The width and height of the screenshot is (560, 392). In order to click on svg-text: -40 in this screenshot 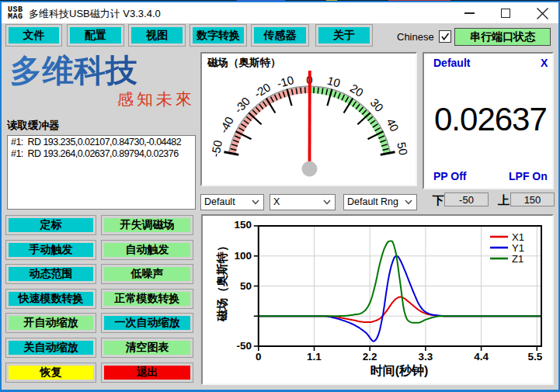, I will do `click(227, 124)`.